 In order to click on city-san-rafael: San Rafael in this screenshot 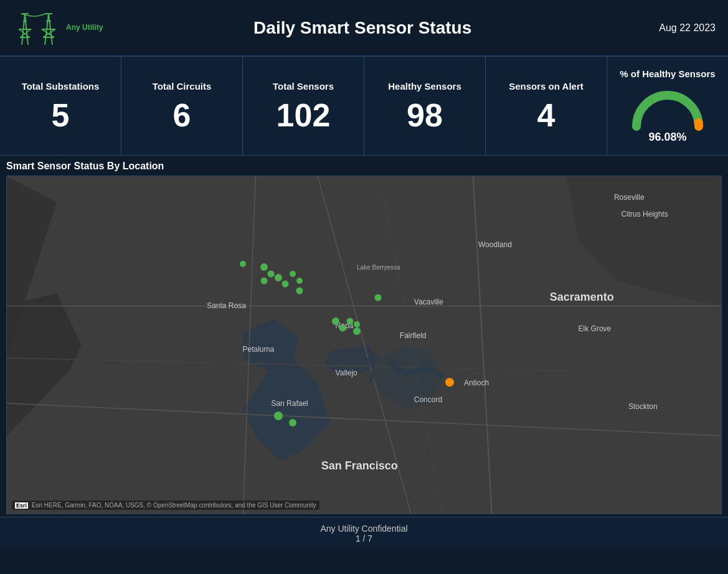, I will do `click(289, 403)`.